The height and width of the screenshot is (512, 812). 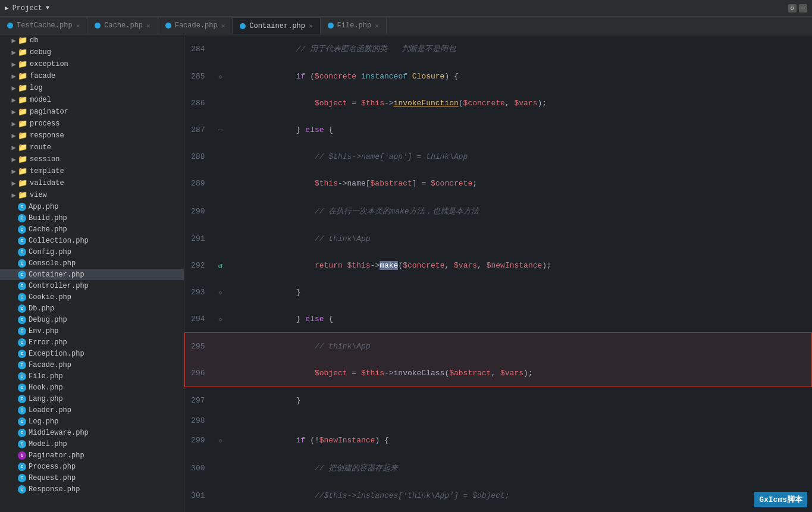 What do you see at coordinates (22, 456) in the screenshot?
I see `file-icon-Paginator: I` at bounding box center [22, 456].